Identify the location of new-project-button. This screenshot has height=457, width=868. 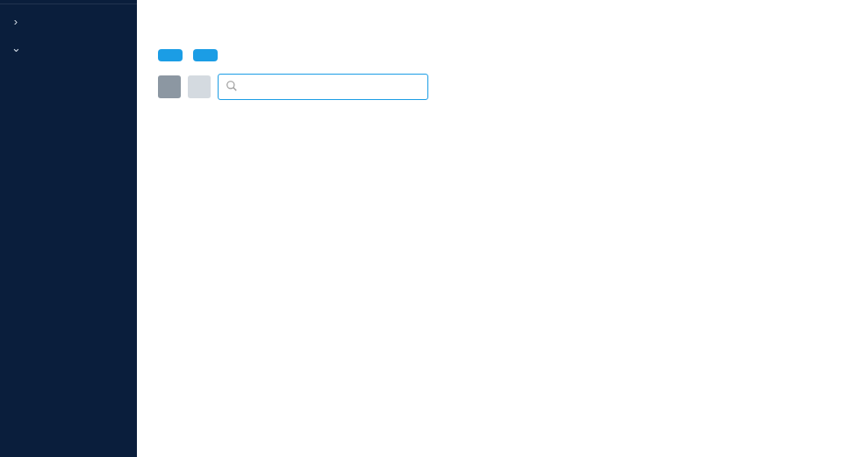
(170, 55).